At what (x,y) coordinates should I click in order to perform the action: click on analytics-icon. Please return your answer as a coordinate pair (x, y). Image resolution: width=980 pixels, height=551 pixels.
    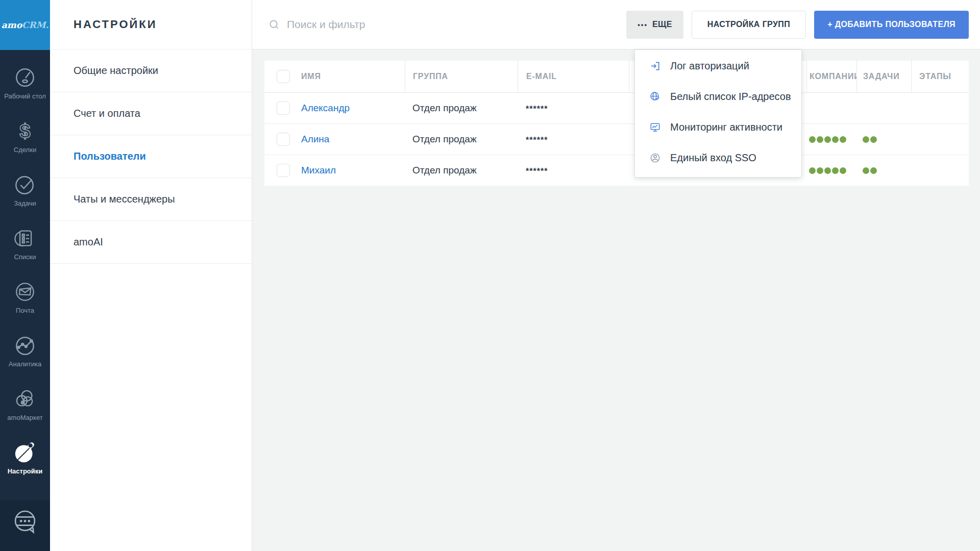
    Looking at the image, I should click on (25, 345).